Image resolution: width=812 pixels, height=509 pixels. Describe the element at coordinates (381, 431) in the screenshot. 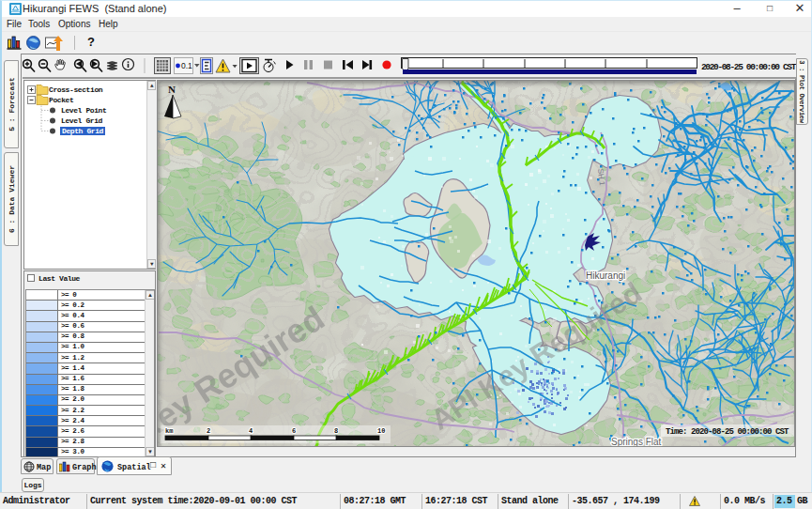

I see `svg-text: 10` at that location.